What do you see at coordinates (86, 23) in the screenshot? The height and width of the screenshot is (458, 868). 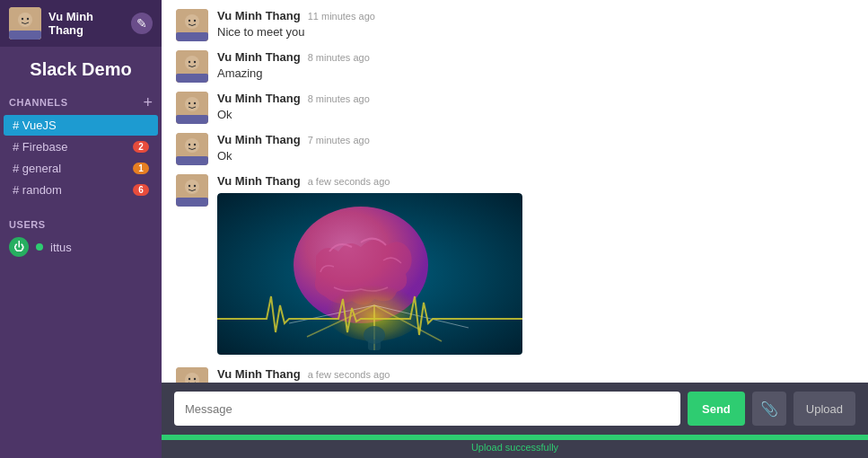 I see `sidebar-username: Vu Minh Thang` at bounding box center [86, 23].